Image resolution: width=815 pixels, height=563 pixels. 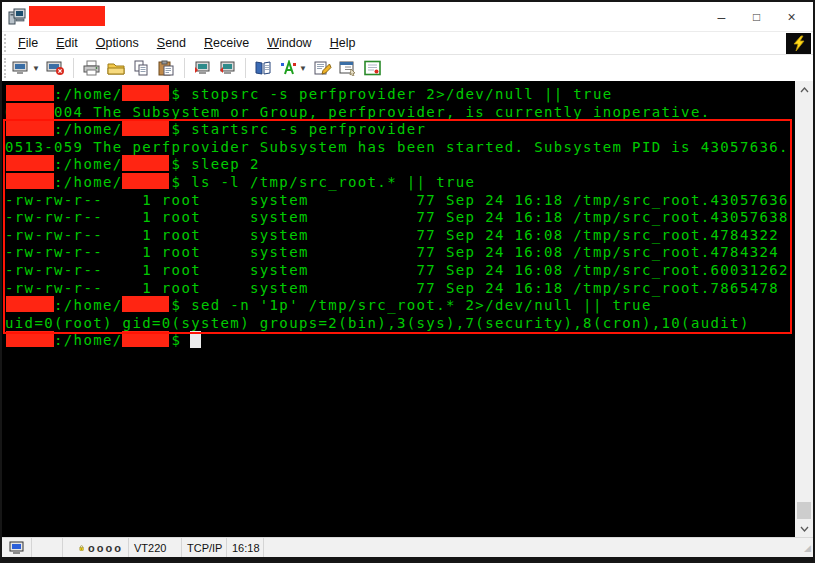 I want to click on minimize-button: –, so click(x=722, y=16).